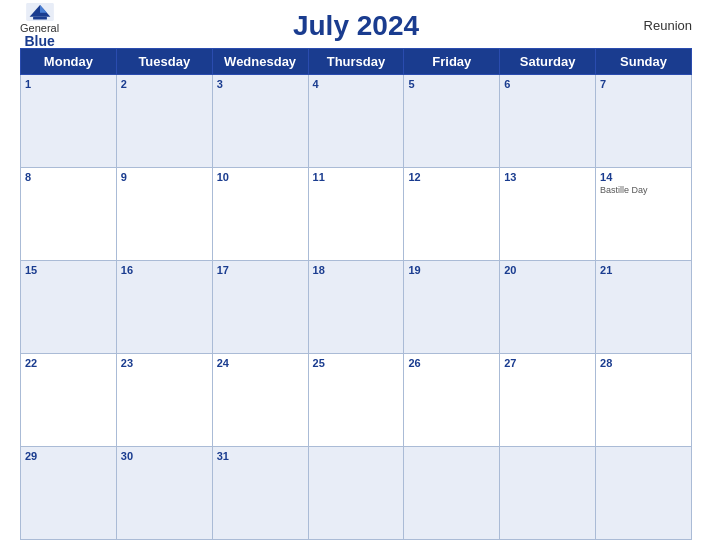 Image resolution: width=712 pixels, height=550 pixels. What do you see at coordinates (164, 270) in the screenshot?
I see `day-number: 16` at bounding box center [164, 270].